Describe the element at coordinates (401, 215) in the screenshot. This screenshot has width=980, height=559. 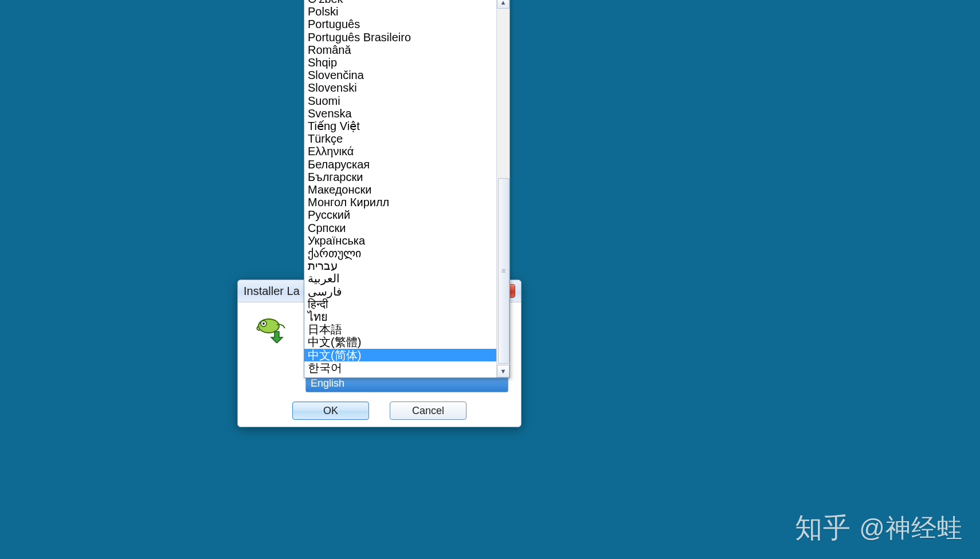
I see `language-option: Русский` at that location.